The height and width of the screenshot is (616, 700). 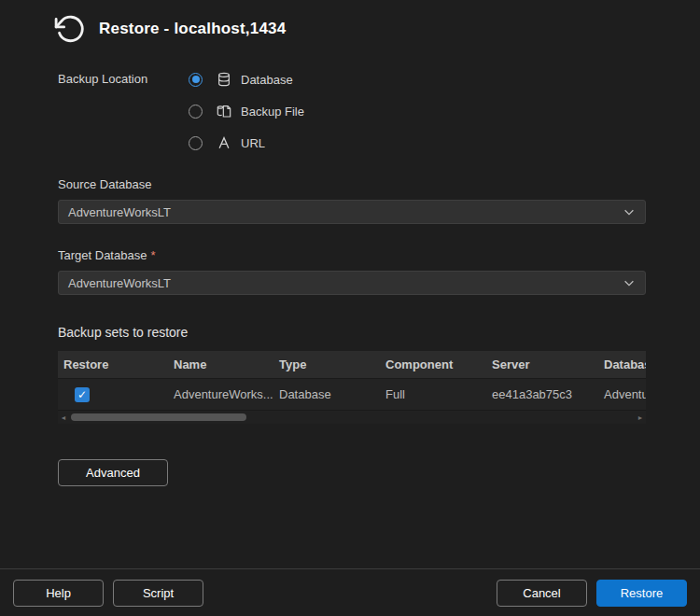 I want to click on cell-component: Full, so click(x=433, y=394).